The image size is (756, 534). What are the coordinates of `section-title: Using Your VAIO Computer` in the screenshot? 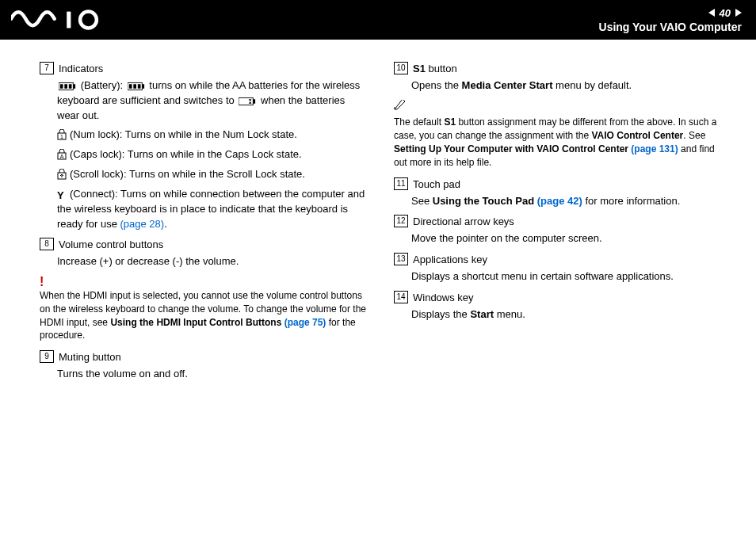 It's located at (670, 27).